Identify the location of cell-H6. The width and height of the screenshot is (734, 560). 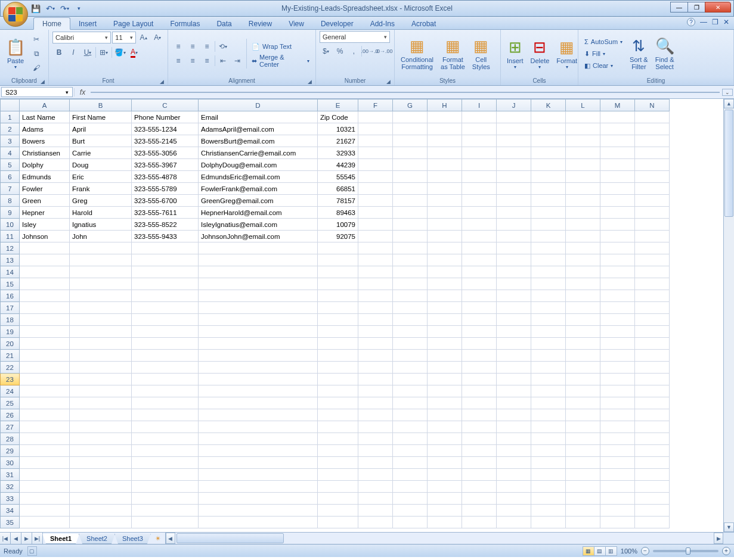
(445, 177).